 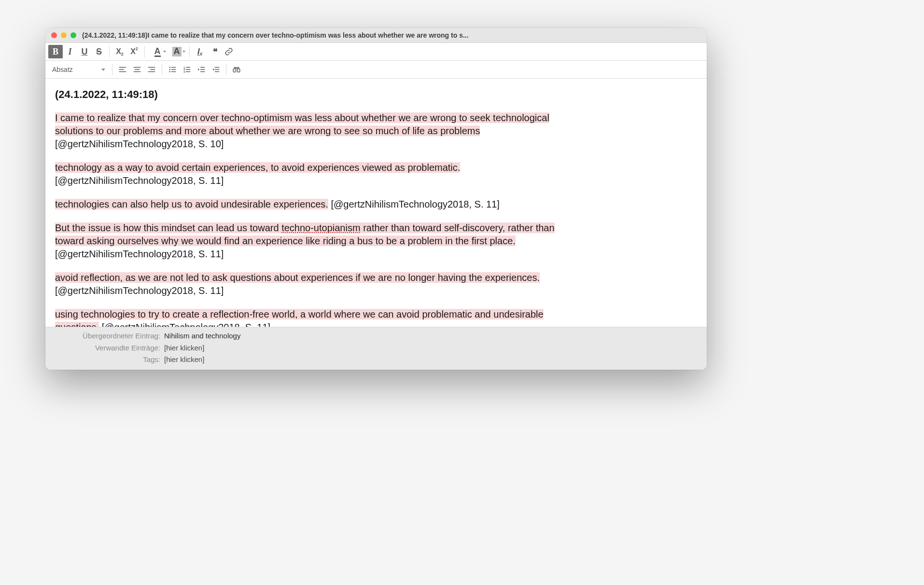 What do you see at coordinates (184, 348) in the screenshot?
I see `related-entries-value: [hier klicken]` at bounding box center [184, 348].